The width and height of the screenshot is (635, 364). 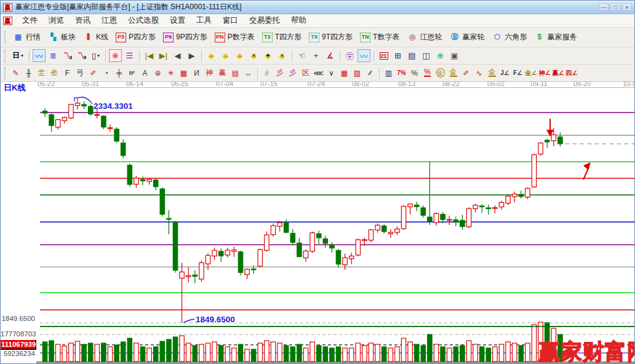 What do you see at coordinates (116, 55) in the screenshot?
I see `pattern-tool-button: ※` at bounding box center [116, 55].